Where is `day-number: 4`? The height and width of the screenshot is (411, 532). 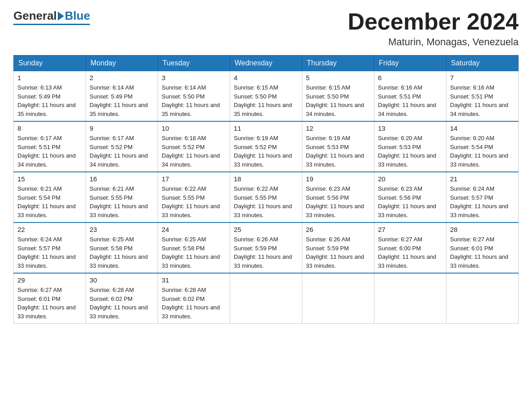
day-number: 4 is located at coordinates (266, 78).